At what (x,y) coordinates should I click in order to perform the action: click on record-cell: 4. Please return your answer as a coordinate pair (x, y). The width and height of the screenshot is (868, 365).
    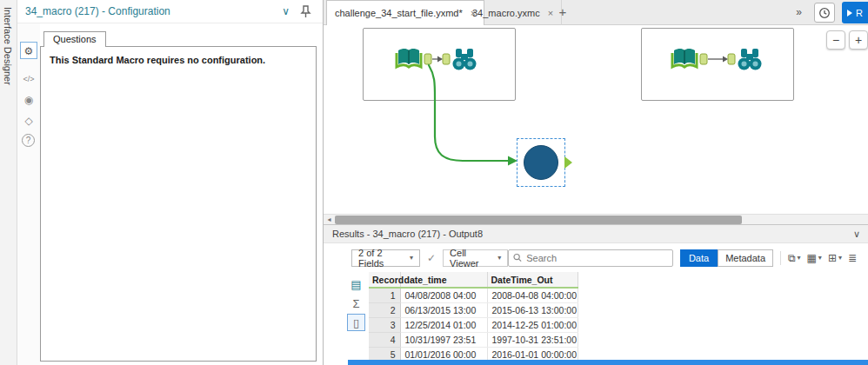
    Looking at the image, I should click on (384, 339).